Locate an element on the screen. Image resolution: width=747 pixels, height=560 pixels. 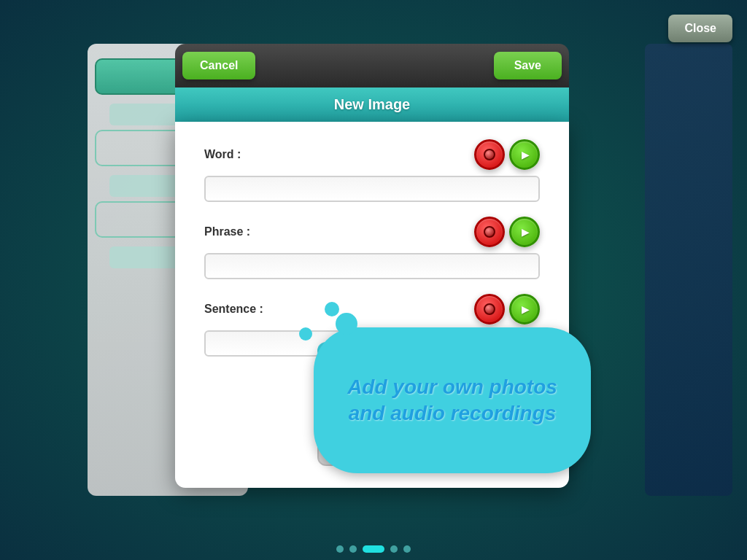
tooltip-text: Add your own photos and audio recordings is located at coordinates (452, 401).